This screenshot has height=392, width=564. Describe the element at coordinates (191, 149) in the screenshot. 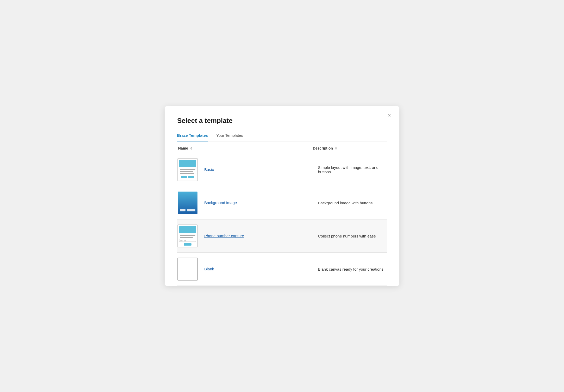

I see `sort-down-icon` at that location.